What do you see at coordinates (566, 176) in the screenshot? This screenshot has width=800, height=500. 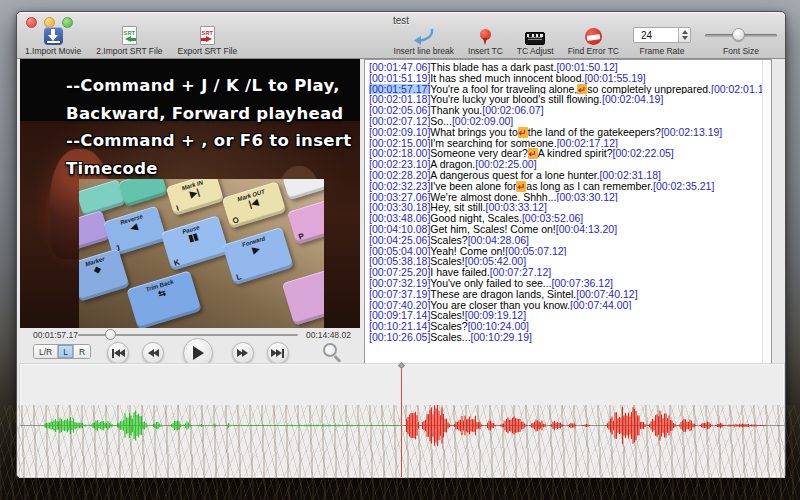 I see `subtitle-row: [00:02:28.20]A dangerous quest for a lon…` at bounding box center [566, 176].